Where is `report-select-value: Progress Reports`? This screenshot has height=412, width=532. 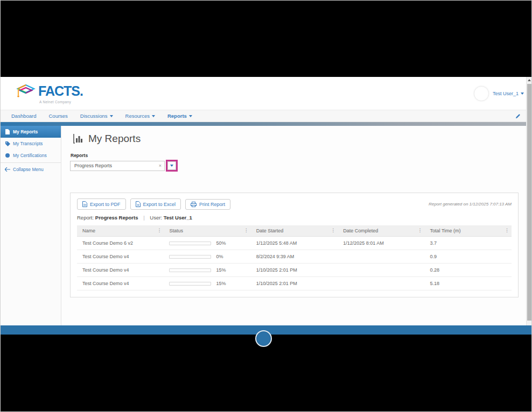 report-select-value: Progress Reports is located at coordinates (93, 166).